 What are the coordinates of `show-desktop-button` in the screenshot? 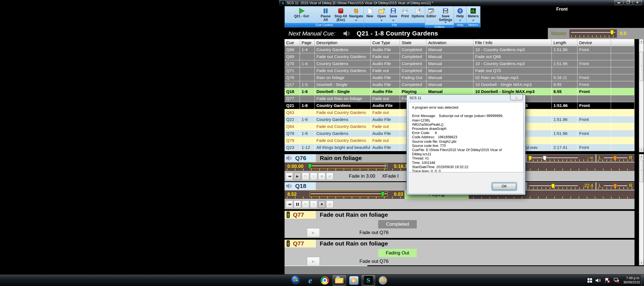 It's located at (642, 280).